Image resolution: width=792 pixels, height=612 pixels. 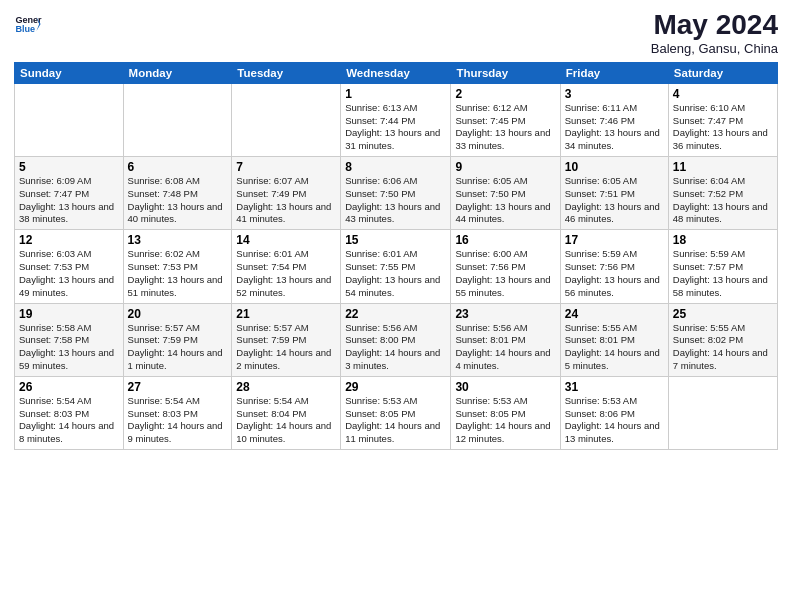 I want to click on table-row: 5Sunrise: 6:09 AM Sunset: 7:47 PM Daylig…, so click(x=70, y=194).